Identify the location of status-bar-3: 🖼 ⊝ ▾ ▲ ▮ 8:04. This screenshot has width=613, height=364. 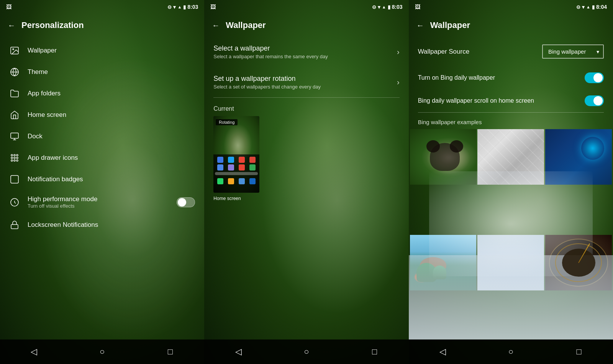
(511, 7).